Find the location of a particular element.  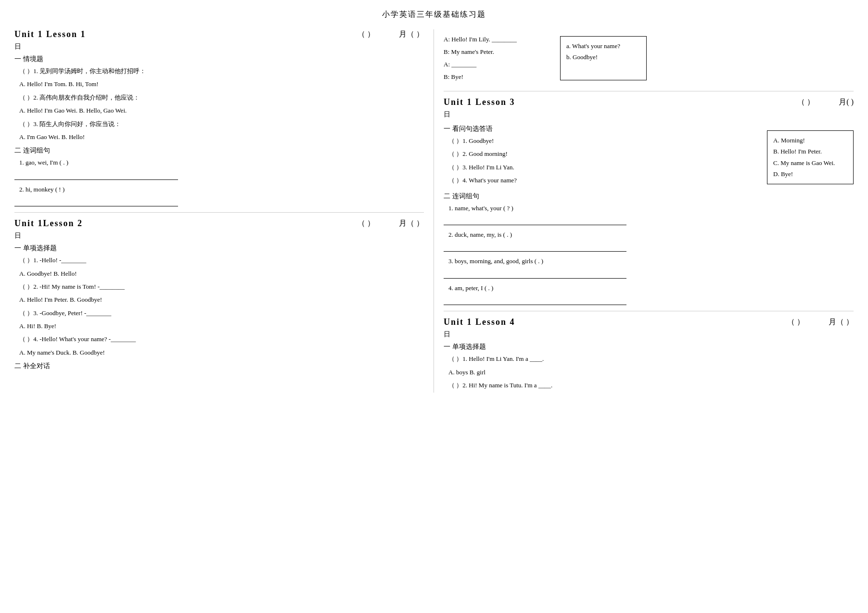

dialogue-lines: A: Hello! I'm Lily. ________ B: My name'… is located at coordinates (480, 58).